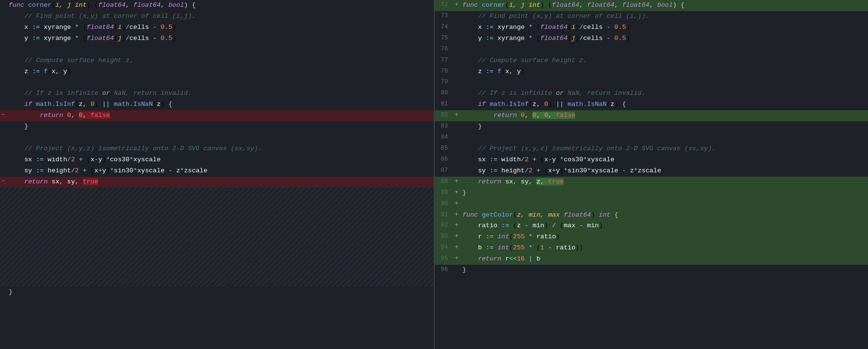 This screenshot has height=349, width=868. Describe the element at coordinates (652, 6) in the screenshot. I see `line-right-72: 72 + func corner(i, j int) (float64, flo…` at that location.